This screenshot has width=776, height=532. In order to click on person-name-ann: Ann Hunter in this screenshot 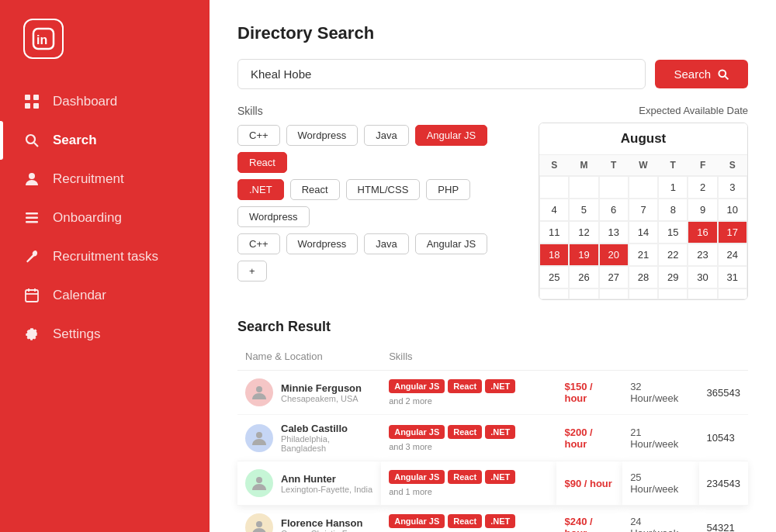, I will do `click(327, 479)`.